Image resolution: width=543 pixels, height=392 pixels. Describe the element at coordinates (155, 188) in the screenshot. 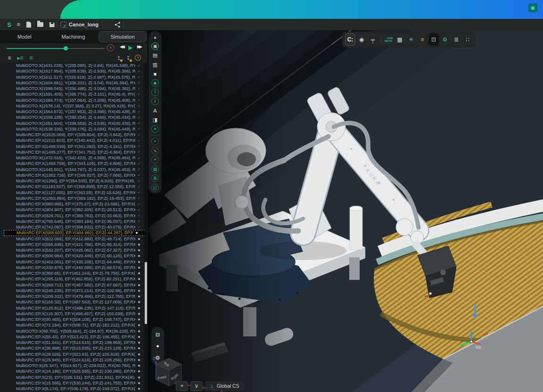

I see `bounding-box-icon: ◱` at that location.